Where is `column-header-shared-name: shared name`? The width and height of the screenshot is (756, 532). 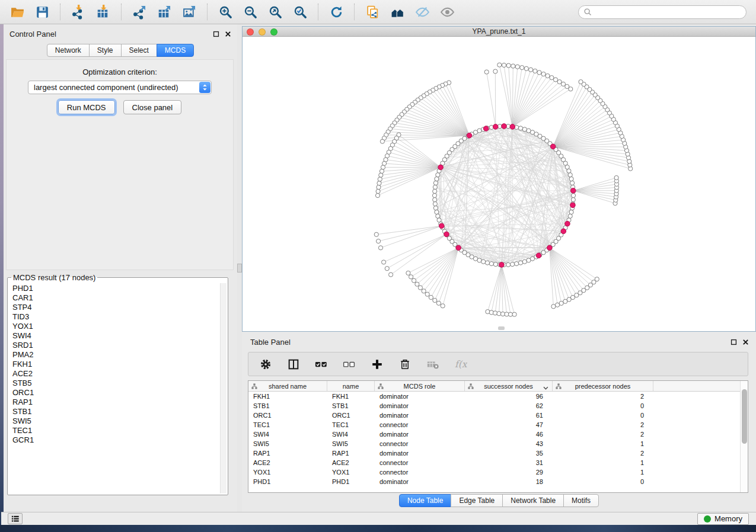 column-header-shared-name: shared name is located at coordinates (288, 386).